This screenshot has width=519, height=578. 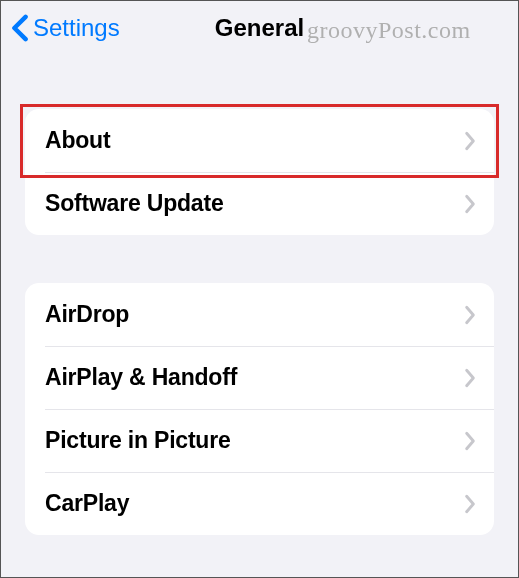 What do you see at coordinates (260, 204) in the screenshot?
I see `row-software-update: Software Update` at bounding box center [260, 204].